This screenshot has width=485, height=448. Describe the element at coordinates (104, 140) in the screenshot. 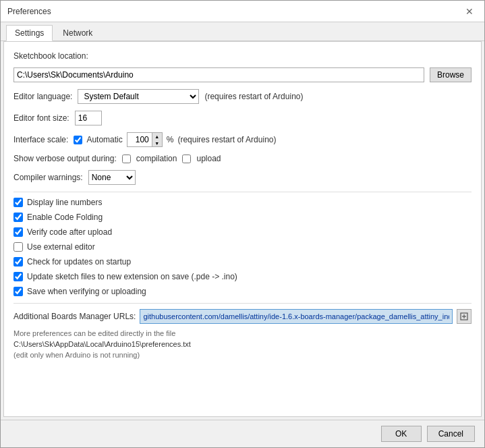

I see `auto-scale-label: Automatic` at that location.